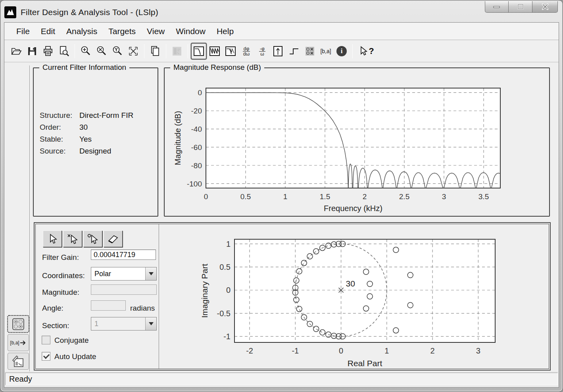  Describe the element at coordinates (71, 340) in the screenshot. I see `conjugate-label: Conjugate` at that location.